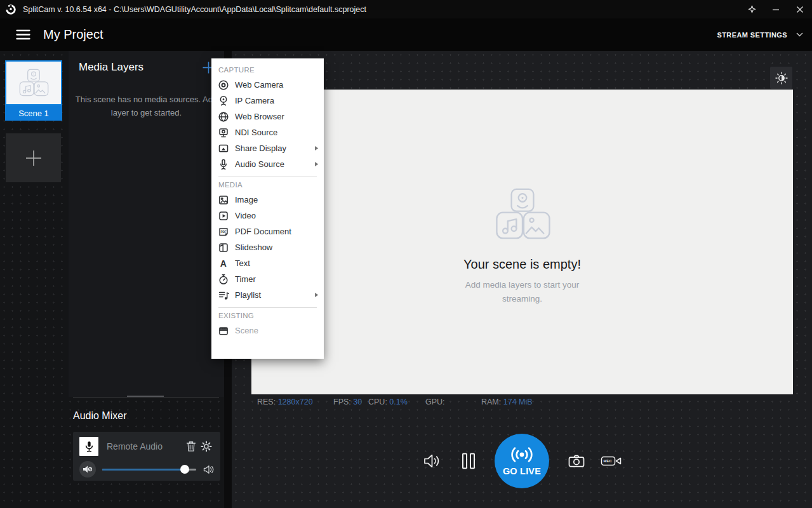 The height and width of the screenshot is (508, 812). I want to click on media-layers-title: Media Layers, so click(111, 67).